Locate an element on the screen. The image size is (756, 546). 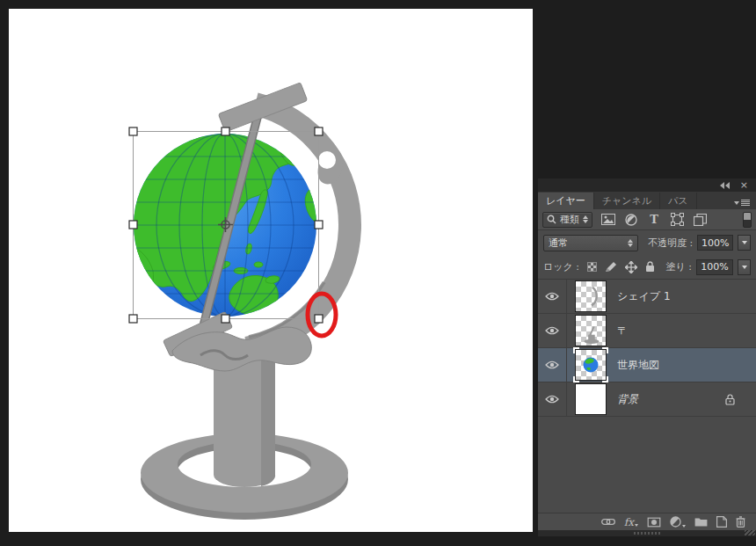
add-layer-mask-icon is located at coordinates (654, 522).